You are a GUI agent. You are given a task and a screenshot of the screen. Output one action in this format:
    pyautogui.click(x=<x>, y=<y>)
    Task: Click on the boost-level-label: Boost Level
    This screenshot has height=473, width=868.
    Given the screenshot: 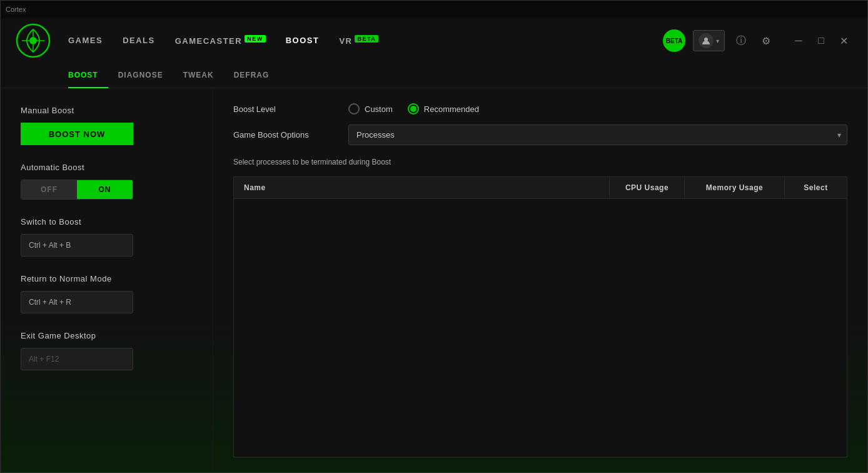 What is the action you would take?
    pyautogui.click(x=283, y=109)
    